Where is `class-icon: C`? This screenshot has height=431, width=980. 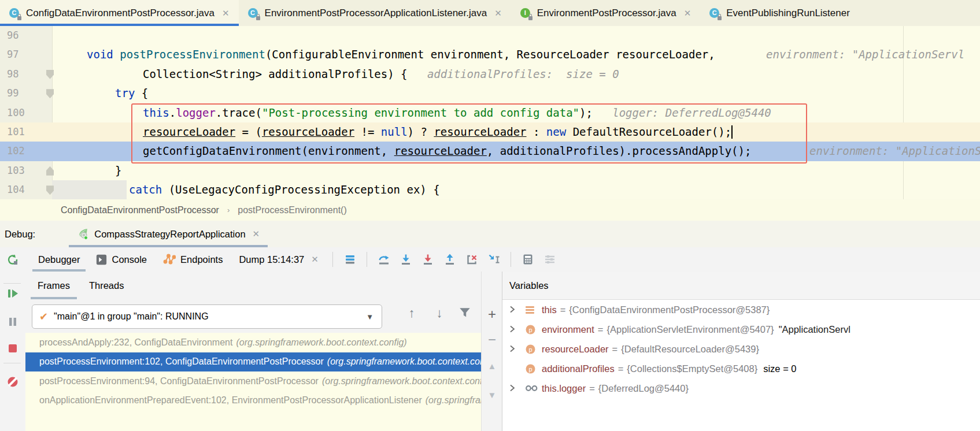 class-icon: C is located at coordinates (715, 13).